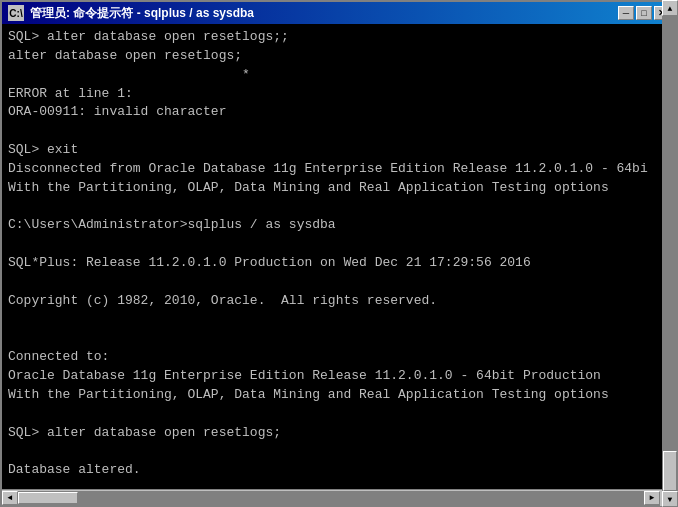 The height and width of the screenshot is (507, 678). What do you see at coordinates (339, 38) in the screenshot?
I see `console-line: SQL> alter database open resetlogs;;` at bounding box center [339, 38].